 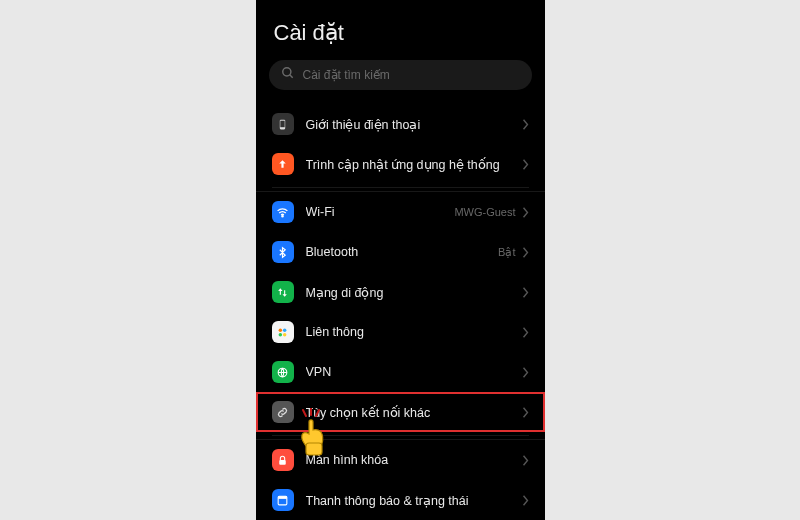 I want to click on row-label: Wi-Fi, so click(x=380, y=212).